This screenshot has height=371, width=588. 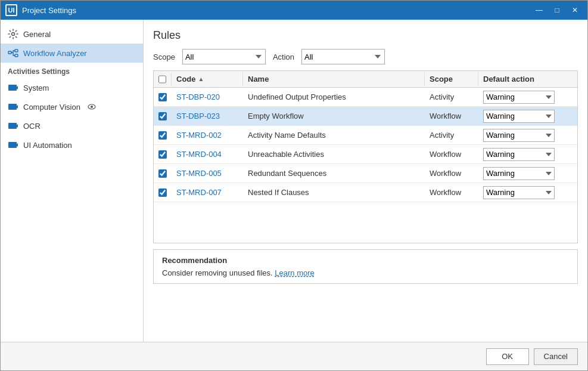 I want to click on scope-label: Scope, so click(x=164, y=57).